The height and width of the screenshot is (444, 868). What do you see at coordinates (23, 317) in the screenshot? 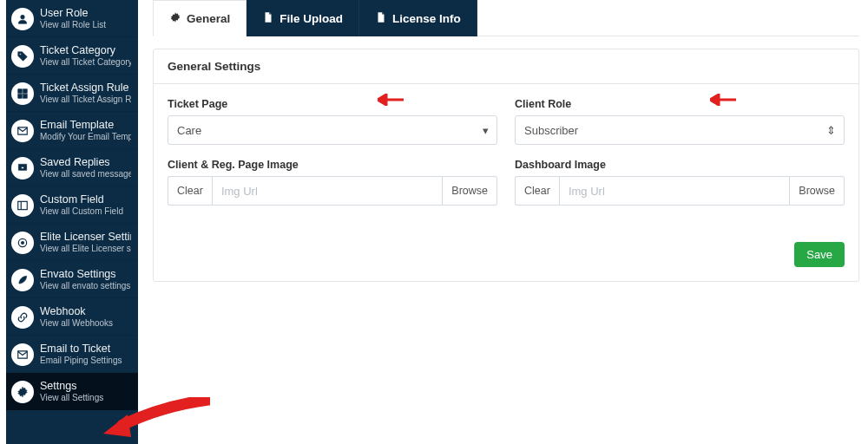
I see `link-icon` at bounding box center [23, 317].